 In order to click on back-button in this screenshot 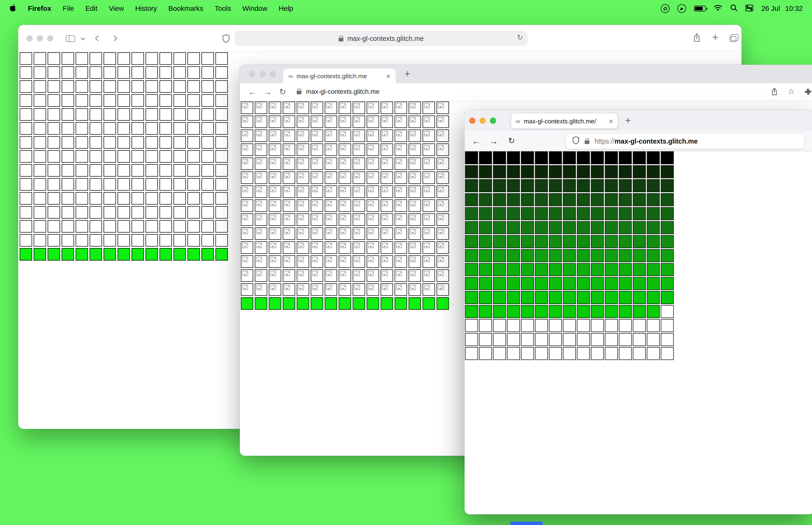, I will do `click(98, 38)`.